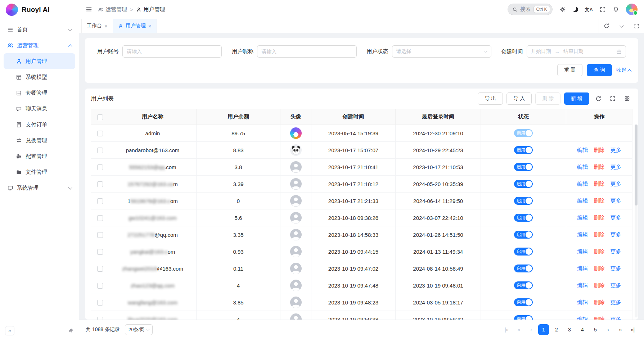 This screenshot has width=644, height=339. Describe the element at coordinates (616, 9) in the screenshot. I see `notification-bell-icon` at that location.